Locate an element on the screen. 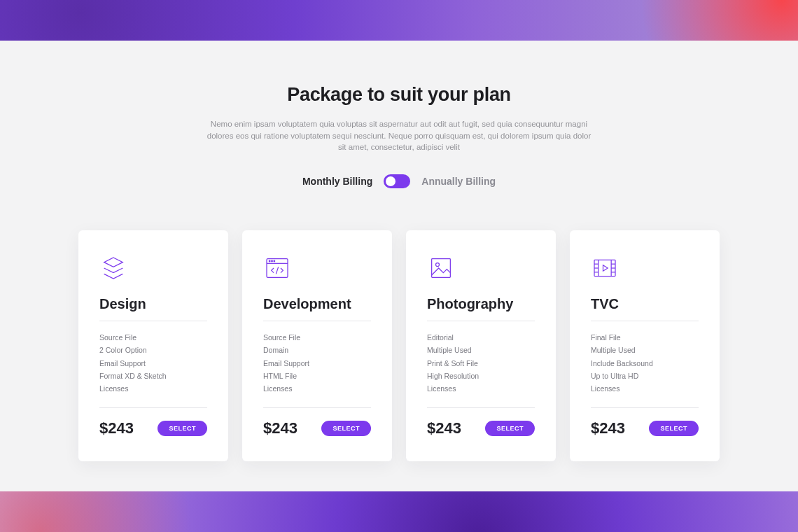 This screenshot has width=798, height=532. hero-bottom-banner is located at coordinates (399, 512).